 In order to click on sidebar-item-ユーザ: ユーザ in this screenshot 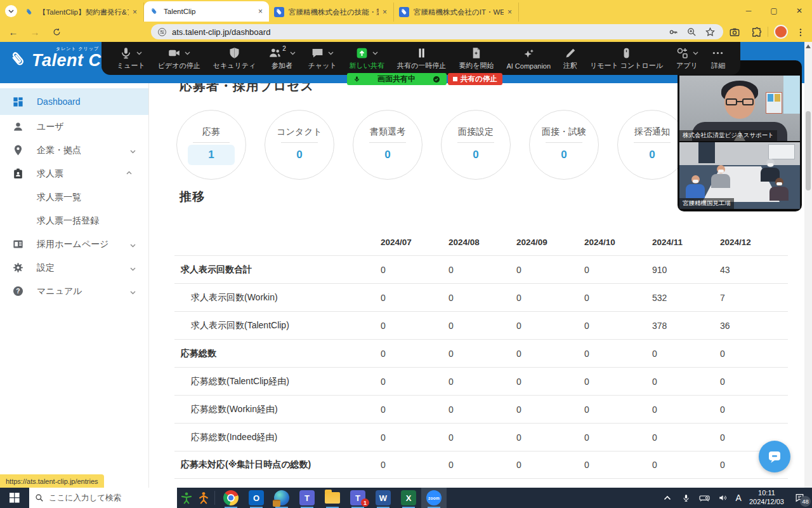, I will do `click(74, 127)`.